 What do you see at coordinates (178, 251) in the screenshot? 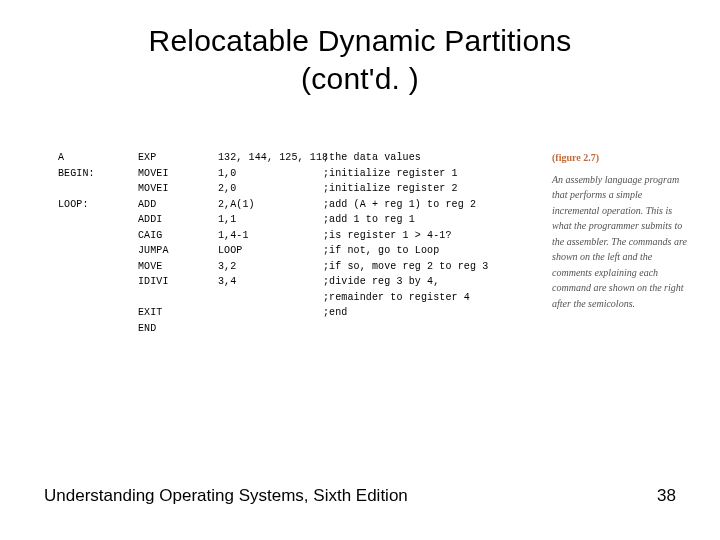
I see `code-op: JUMPA` at bounding box center [178, 251].